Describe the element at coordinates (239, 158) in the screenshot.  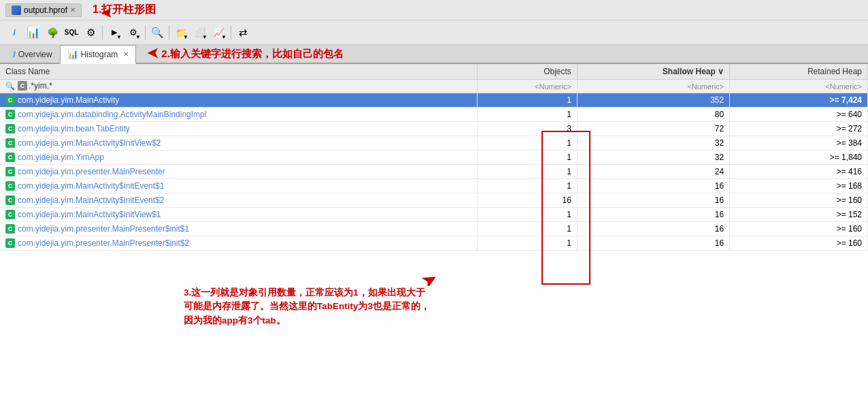
I see `cell-classname: C com.yidejia.yim.YimApp` at that location.